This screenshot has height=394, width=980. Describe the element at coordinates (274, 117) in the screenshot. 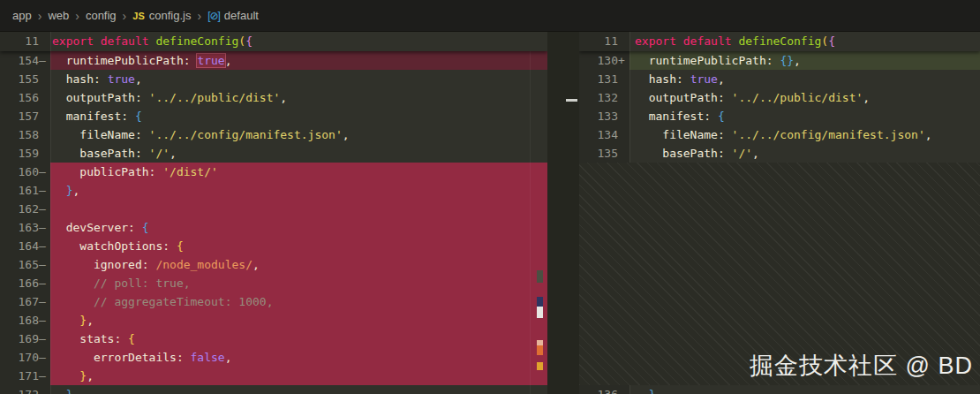

I see `code-line: 157 manifest: {` at that location.